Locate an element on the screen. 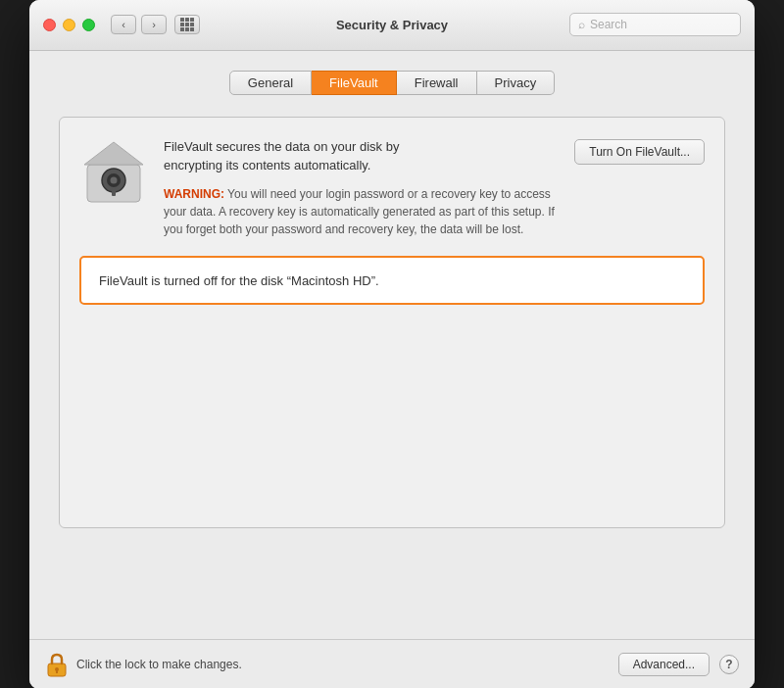  nav-buttons: ‹ › is located at coordinates (139, 25).